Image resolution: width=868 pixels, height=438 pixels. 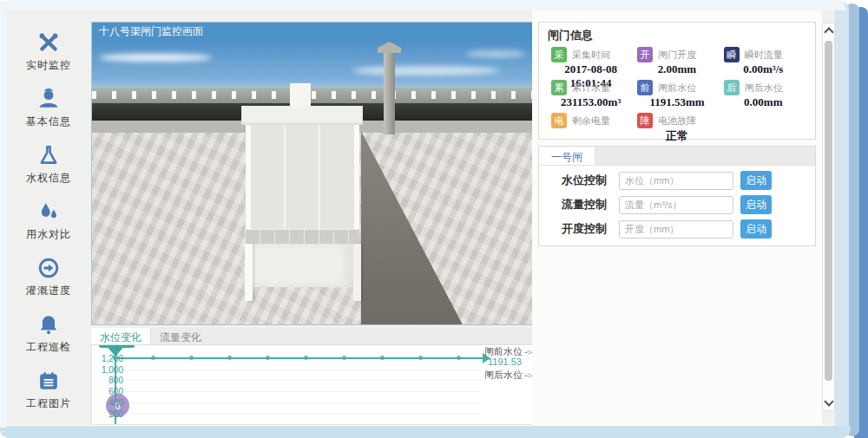 What do you see at coordinates (677, 81) in the screenshot?
I see `gate-info-panel: 闸门信息 采 采集时间 2017-08-08 16:01:44` at bounding box center [677, 81].